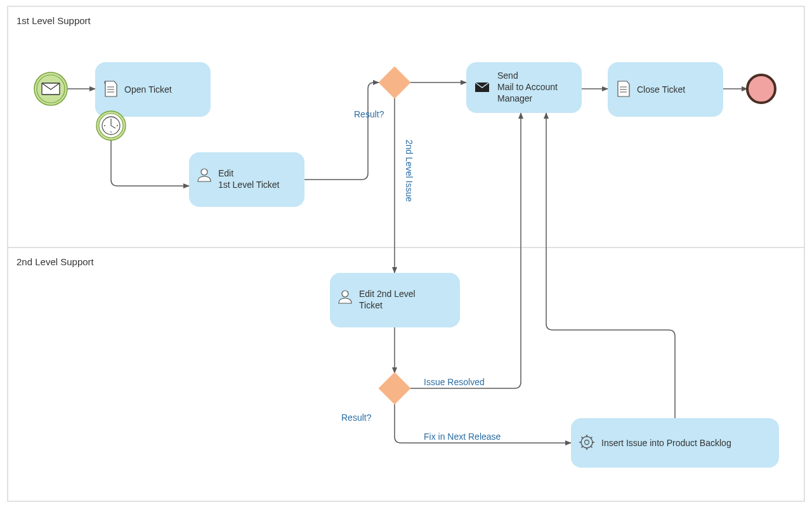 The height and width of the screenshot is (507, 812). What do you see at coordinates (761, 89) in the screenshot?
I see `end-event` at bounding box center [761, 89].